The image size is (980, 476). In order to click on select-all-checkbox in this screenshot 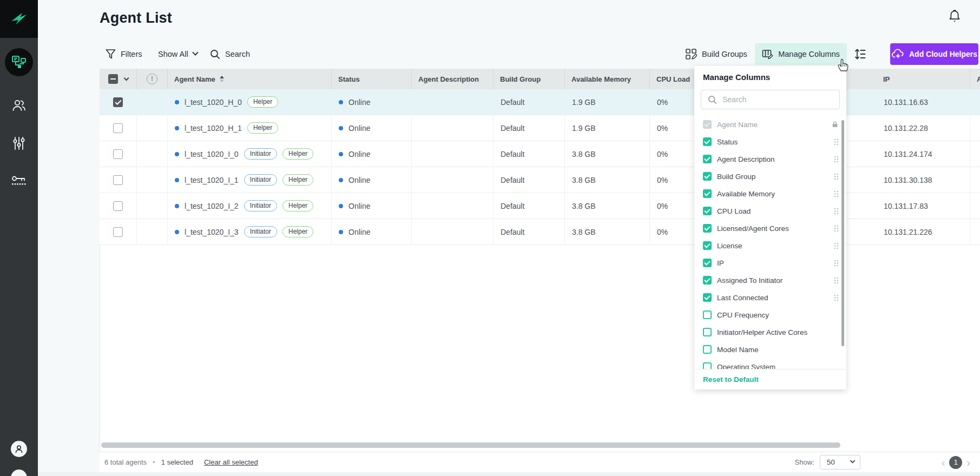, I will do `click(113, 79)`.